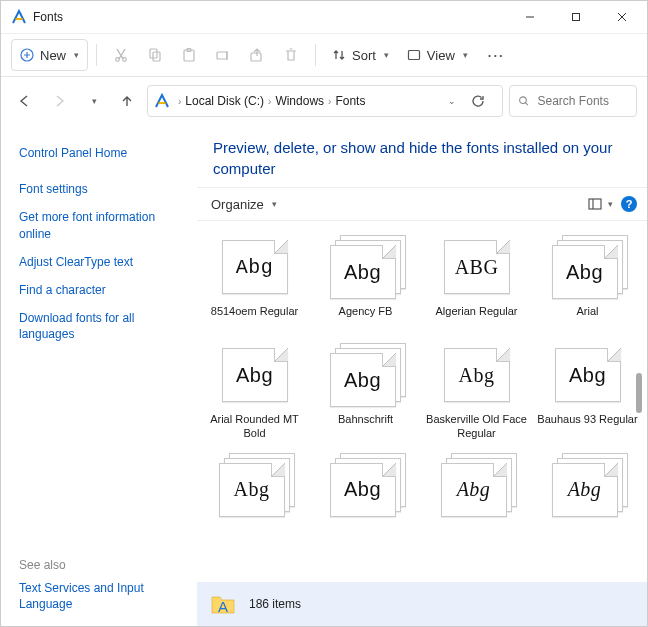  I want to click on title-bar: Fonts, so click(324, 17).